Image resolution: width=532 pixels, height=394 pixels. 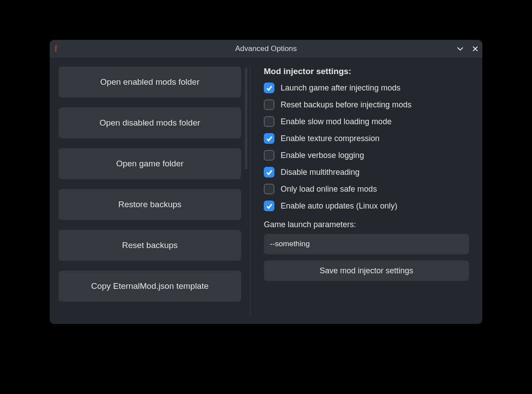 What do you see at coordinates (339, 206) in the screenshot?
I see `auto-updates-linux-label: Enable auto updates (Linux only)` at bounding box center [339, 206].